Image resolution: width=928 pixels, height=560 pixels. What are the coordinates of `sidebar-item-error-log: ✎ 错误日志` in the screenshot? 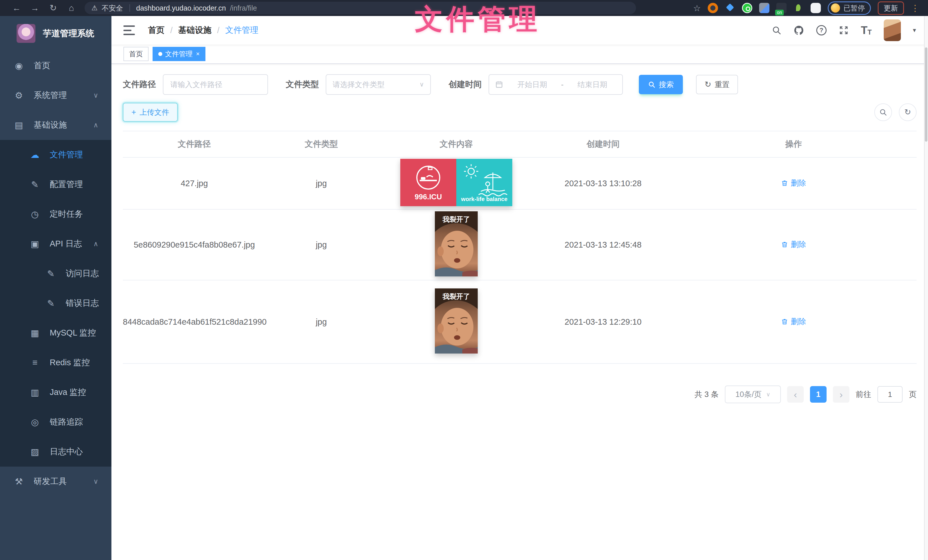 It's located at (56, 303).